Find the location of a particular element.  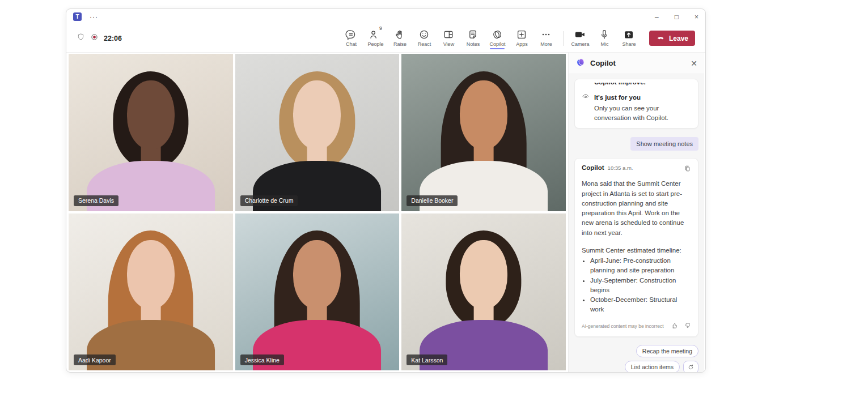

raise-hand-icon is located at coordinates (400, 35).